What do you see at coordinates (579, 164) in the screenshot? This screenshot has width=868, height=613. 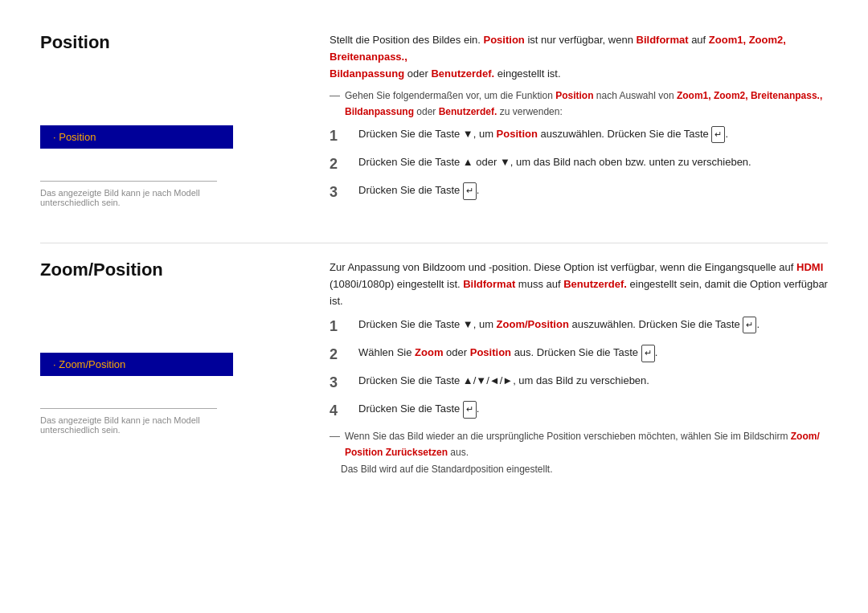 I see `position-step-2: 2 Drücken Sie die Taste ▲ oder ▼, um das…` at bounding box center [579, 164].